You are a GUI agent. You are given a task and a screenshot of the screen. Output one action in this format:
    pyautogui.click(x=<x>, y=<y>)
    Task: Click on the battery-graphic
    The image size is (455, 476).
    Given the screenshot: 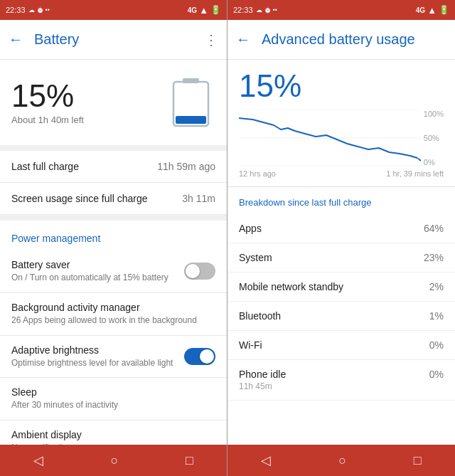 What is the action you would take?
    pyautogui.click(x=191, y=102)
    